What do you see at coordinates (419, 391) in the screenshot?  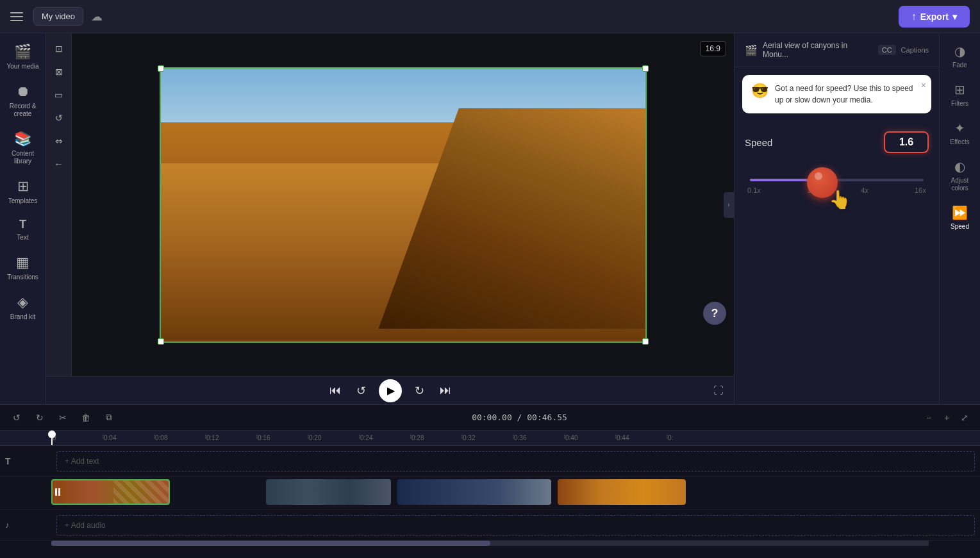 I see `fast-forward-button: ↻` at bounding box center [419, 391].